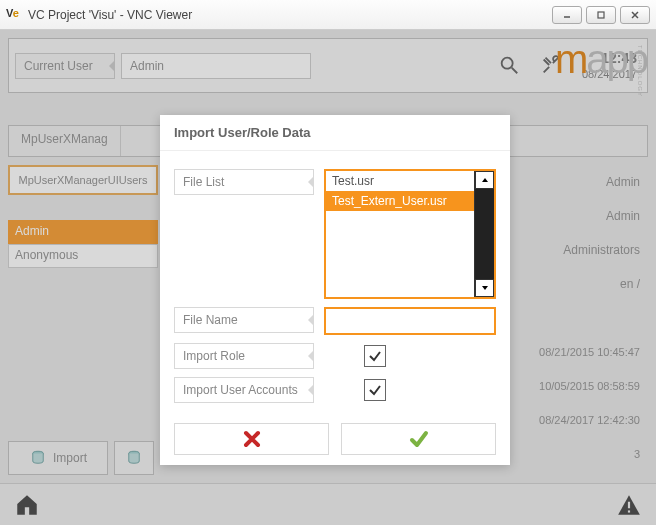  I want to click on file-list: Test.usrTest_Extern_User.usr, so click(410, 234).